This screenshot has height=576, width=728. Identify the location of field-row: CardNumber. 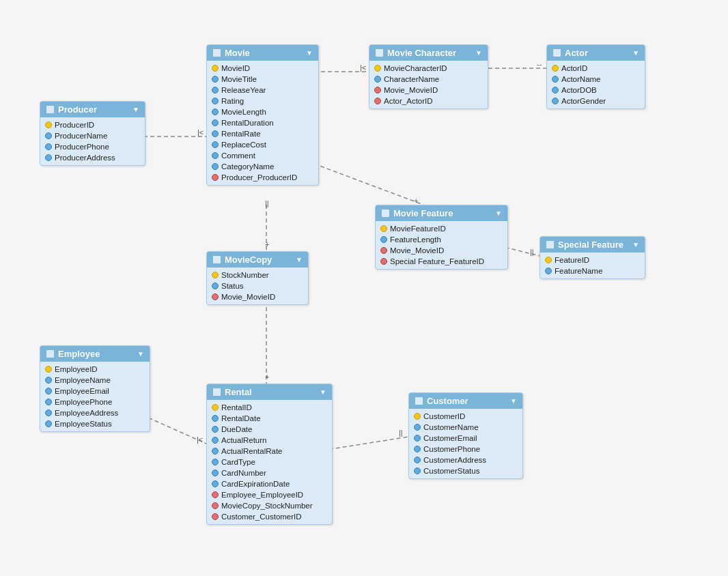
(269, 473).